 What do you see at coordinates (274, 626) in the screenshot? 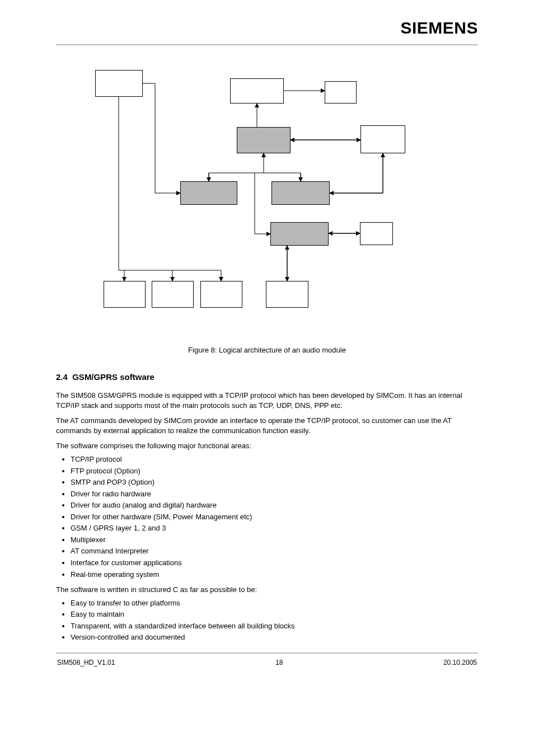
I see `list-item: Transparent, with a standardized interfa…` at bounding box center [274, 626].